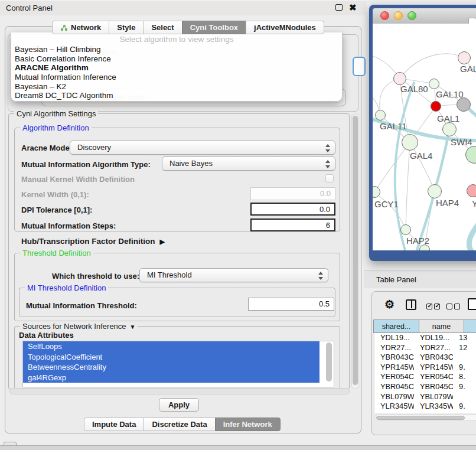 The image size is (476, 450). Describe the element at coordinates (171, 357) in the screenshot. I see `attribute-item: TopologicalCoefficient` at that location.